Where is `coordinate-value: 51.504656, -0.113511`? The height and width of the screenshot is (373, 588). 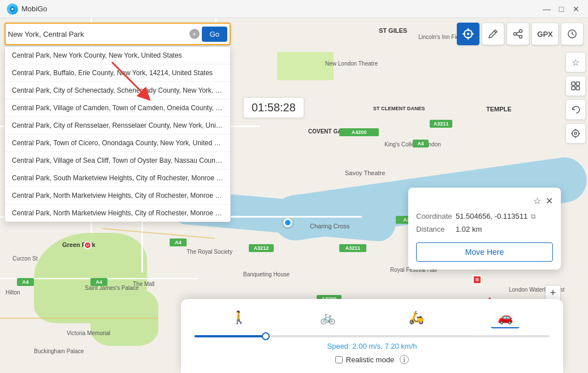 coordinate-value: 51.504656, -0.113511 is located at coordinates (492, 216).